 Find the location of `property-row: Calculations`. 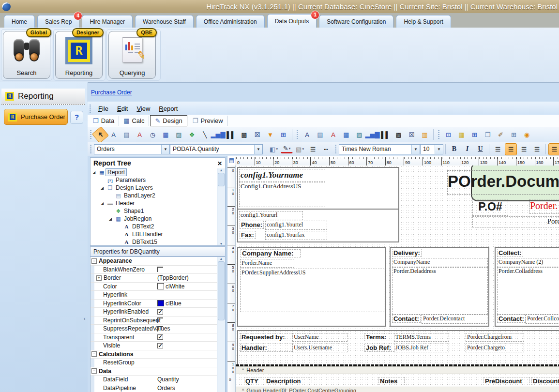

property-row: Calculations is located at coordinates (154, 355).